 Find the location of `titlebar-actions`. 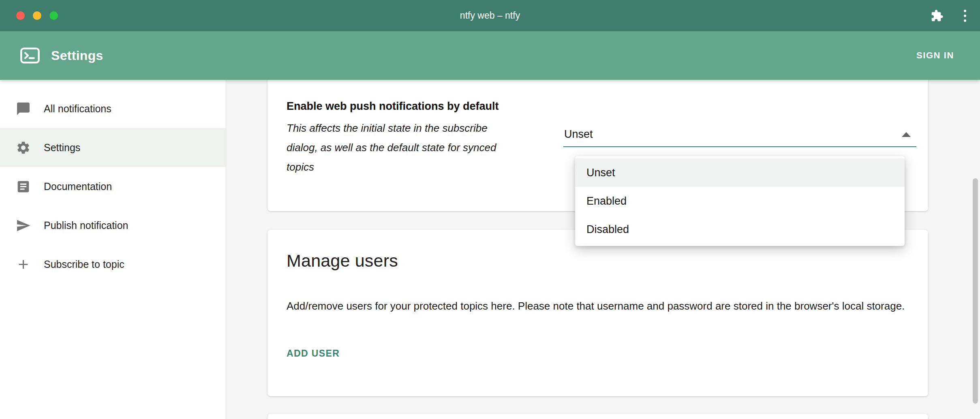

titlebar-actions is located at coordinates (950, 15).